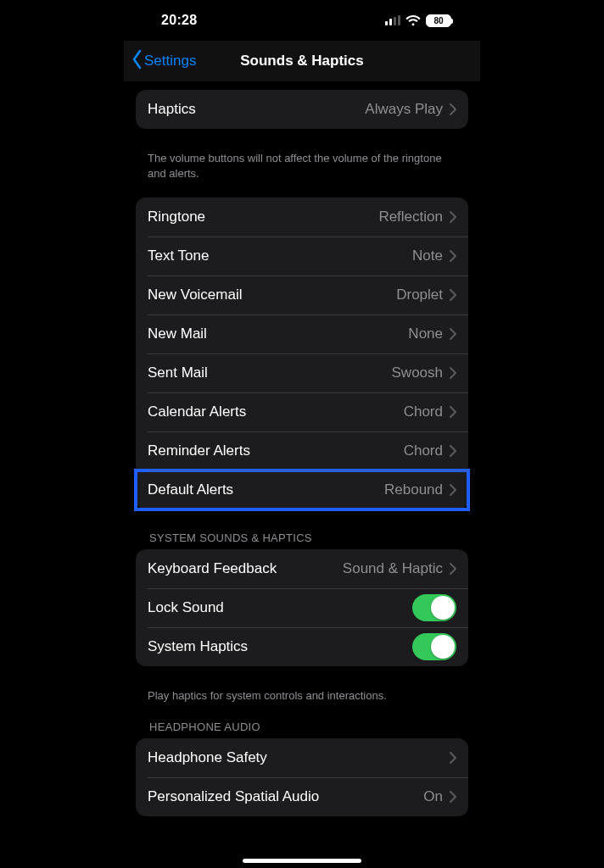 The width and height of the screenshot is (604, 868). I want to click on row-new-voicemail: New Voicemail Droplet, so click(302, 295).